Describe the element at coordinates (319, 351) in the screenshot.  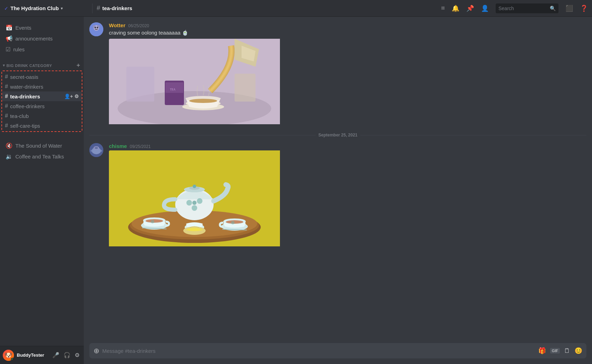
I see `message-input` at that location.